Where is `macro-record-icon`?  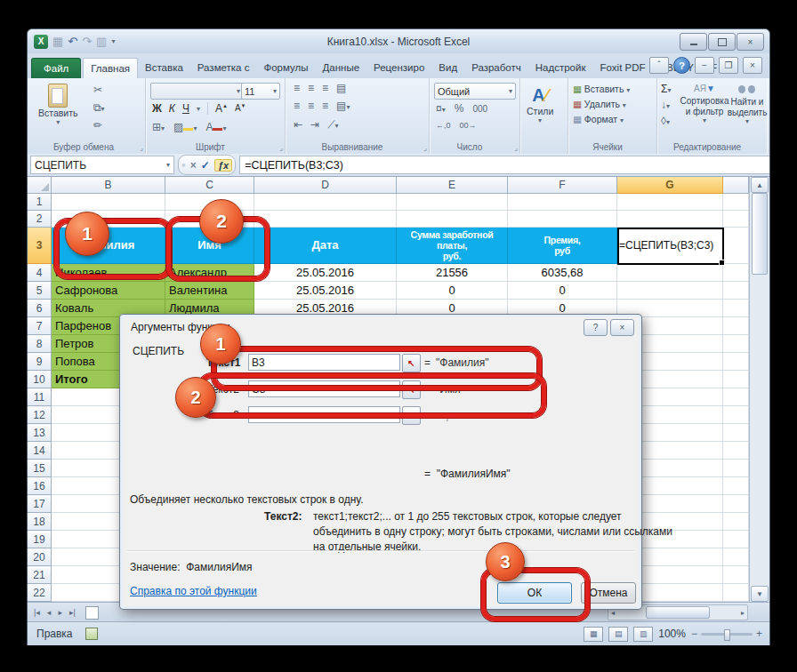
macro-record-icon is located at coordinates (92, 634).